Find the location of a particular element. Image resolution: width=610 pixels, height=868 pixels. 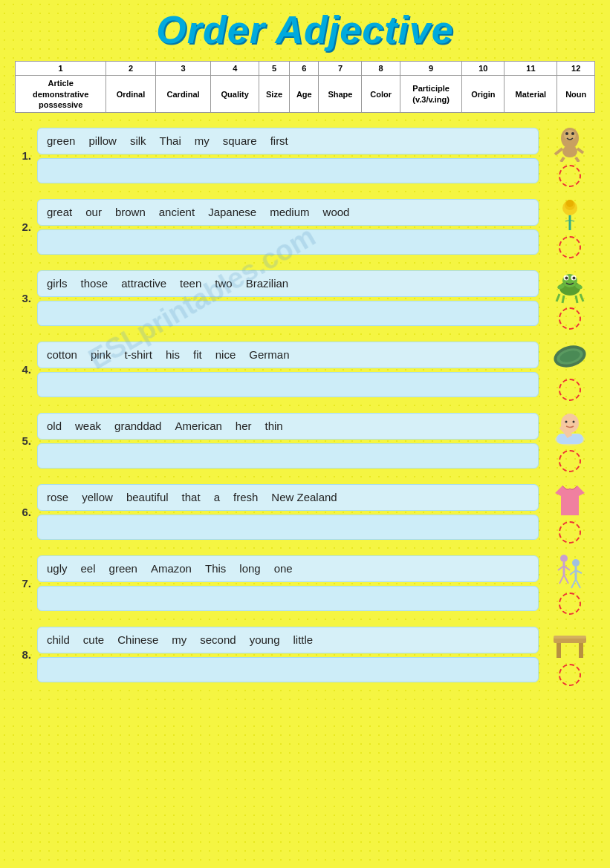

exercise-number-8: 8. is located at coordinates (23, 655).